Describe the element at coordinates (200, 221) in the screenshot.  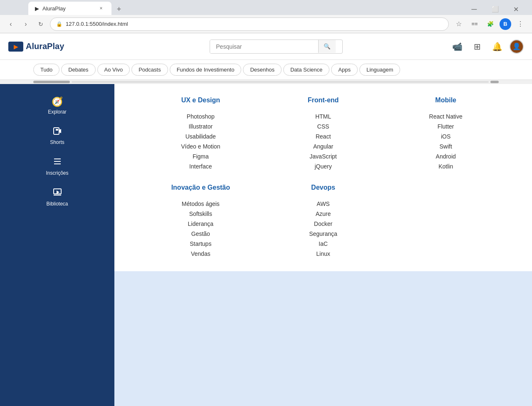
I see `section-inovacao: Inovação e Gestão Métodos ágeis Softskil…` at that location.